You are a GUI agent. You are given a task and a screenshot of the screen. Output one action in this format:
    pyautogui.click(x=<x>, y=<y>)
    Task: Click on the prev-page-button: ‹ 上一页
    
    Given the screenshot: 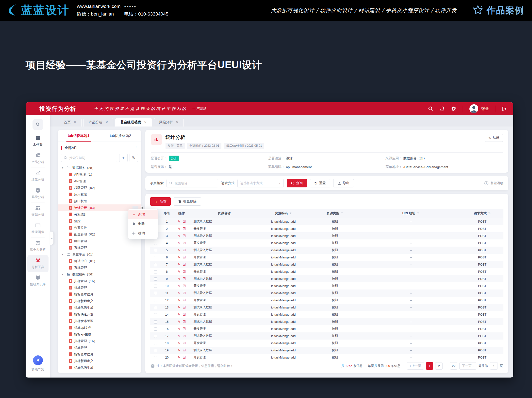 What is the action you would take?
    pyautogui.click(x=415, y=366)
    